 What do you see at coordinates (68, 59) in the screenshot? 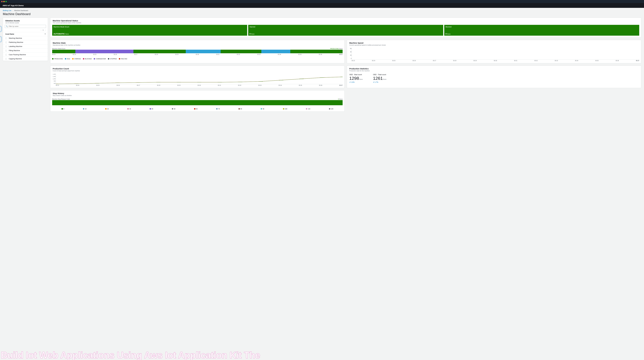
I see `legend-item: IDLE` at bounding box center [68, 59].